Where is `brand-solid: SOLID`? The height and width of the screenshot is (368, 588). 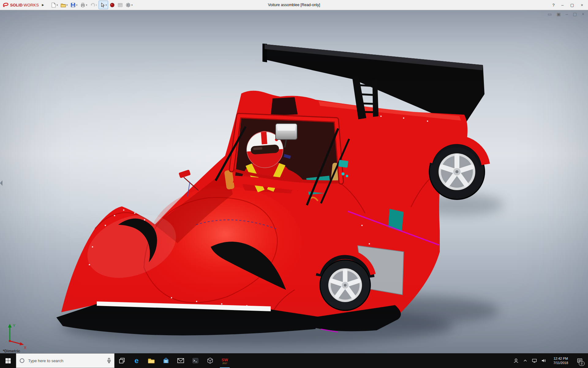 brand-solid: SOLID is located at coordinates (17, 5).